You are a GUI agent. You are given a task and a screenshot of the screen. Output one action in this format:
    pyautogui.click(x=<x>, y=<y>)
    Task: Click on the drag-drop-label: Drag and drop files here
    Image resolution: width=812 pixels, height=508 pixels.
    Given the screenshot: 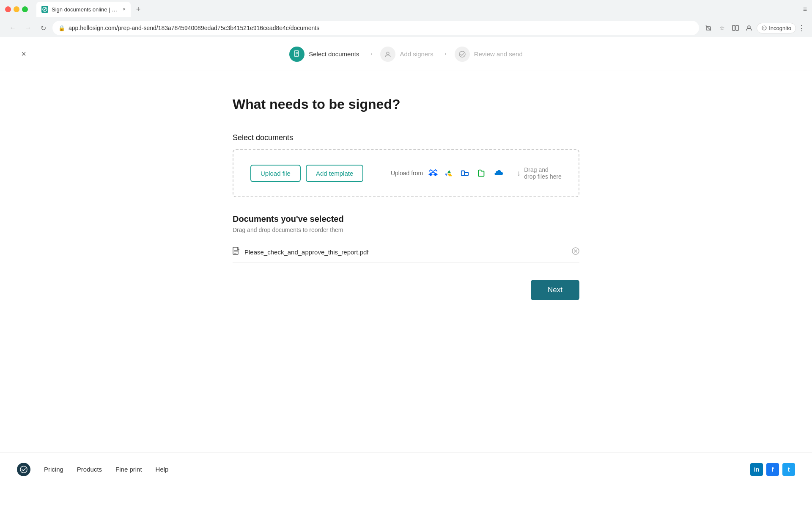 What is the action you would take?
    pyautogui.click(x=543, y=173)
    